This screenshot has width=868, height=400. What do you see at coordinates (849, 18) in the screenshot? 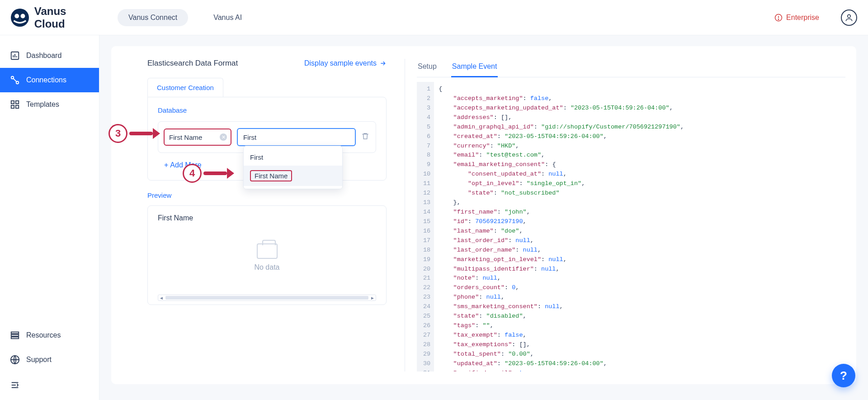
I see `user-icon` at bounding box center [849, 18].